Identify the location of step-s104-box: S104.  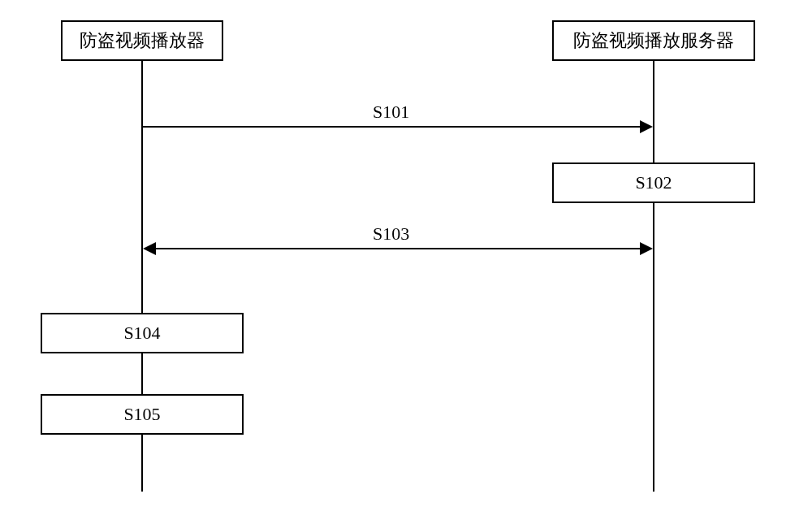
(142, 333).